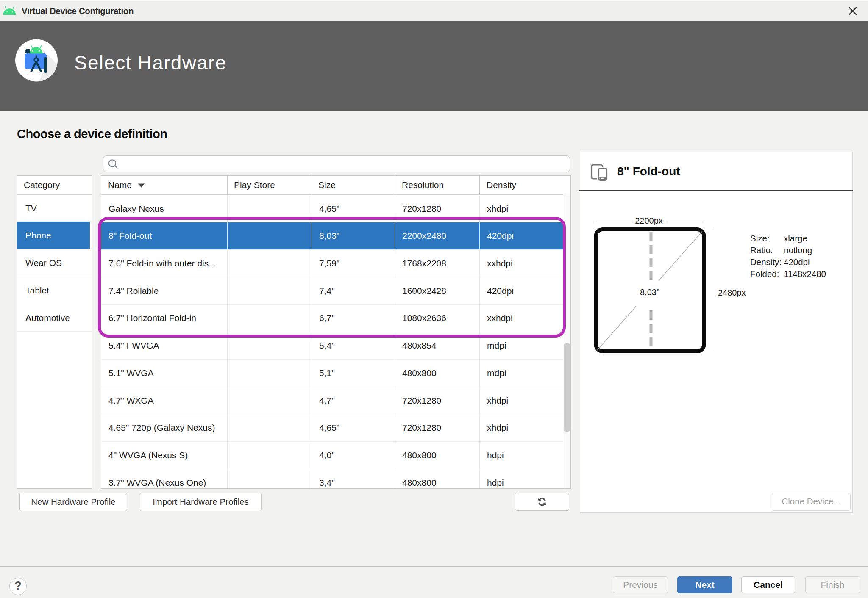 The image size is (868, 598). Describe the element at coordinates (649, 221) in the screenshot. I see `svg-text: 2200px` at that location.